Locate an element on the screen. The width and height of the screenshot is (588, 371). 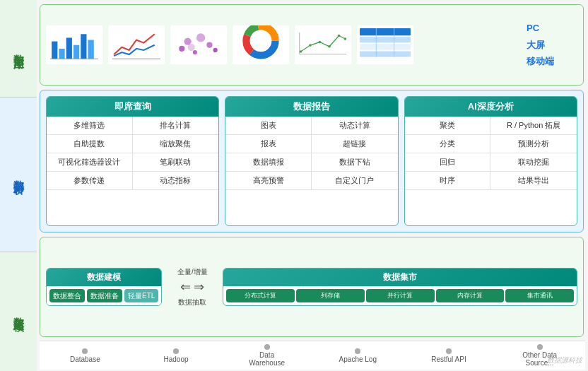
build-card-title: 数据建模 is located at coordinates (104, 277).